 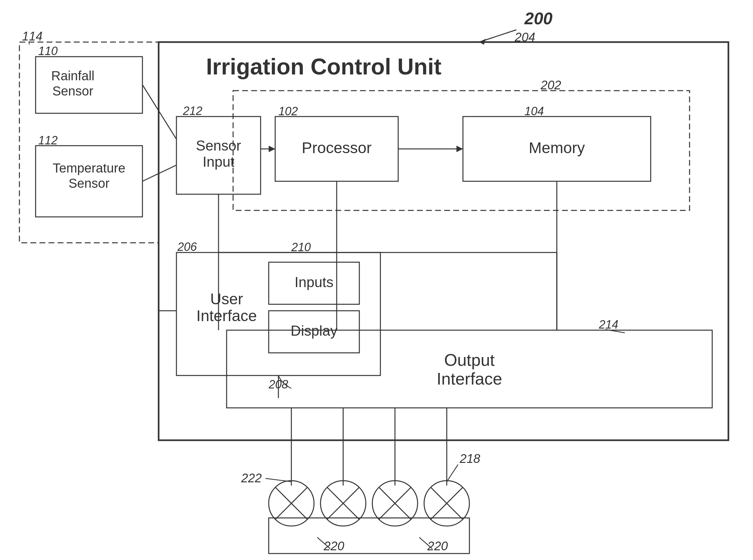 What do you see at coordinates (470, 459) in the screenshot?
I see `ref-218: 218` at bounding box center [470, 459].